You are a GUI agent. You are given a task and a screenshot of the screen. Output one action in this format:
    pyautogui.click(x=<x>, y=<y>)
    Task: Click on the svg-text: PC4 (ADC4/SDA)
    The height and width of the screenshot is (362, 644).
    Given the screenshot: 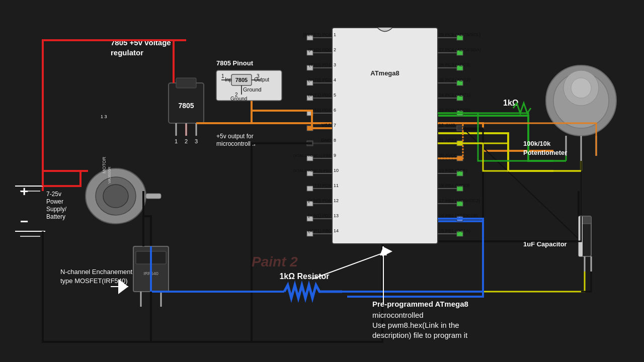 What is the action you would take?
    pyautogui.click(x=463, y=50)
    